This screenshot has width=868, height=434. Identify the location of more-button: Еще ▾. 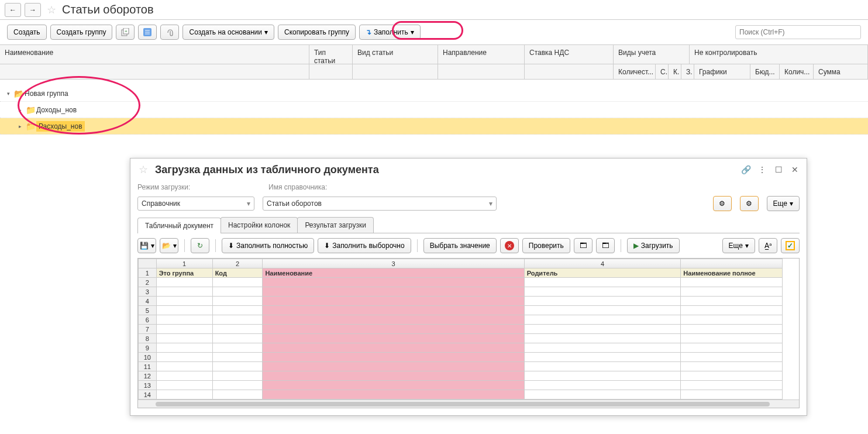
(739, 246).